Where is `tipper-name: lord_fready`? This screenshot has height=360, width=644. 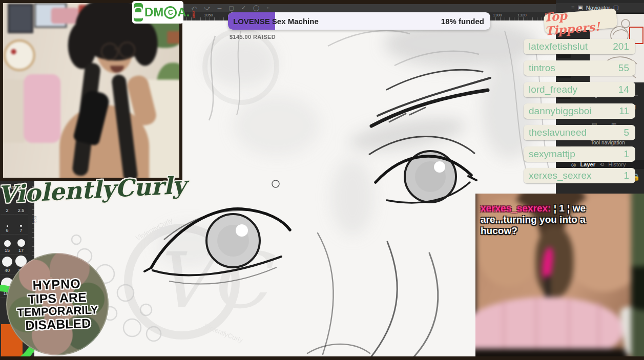 tipper-name: lord_fready is located at coordinates (553, 90).